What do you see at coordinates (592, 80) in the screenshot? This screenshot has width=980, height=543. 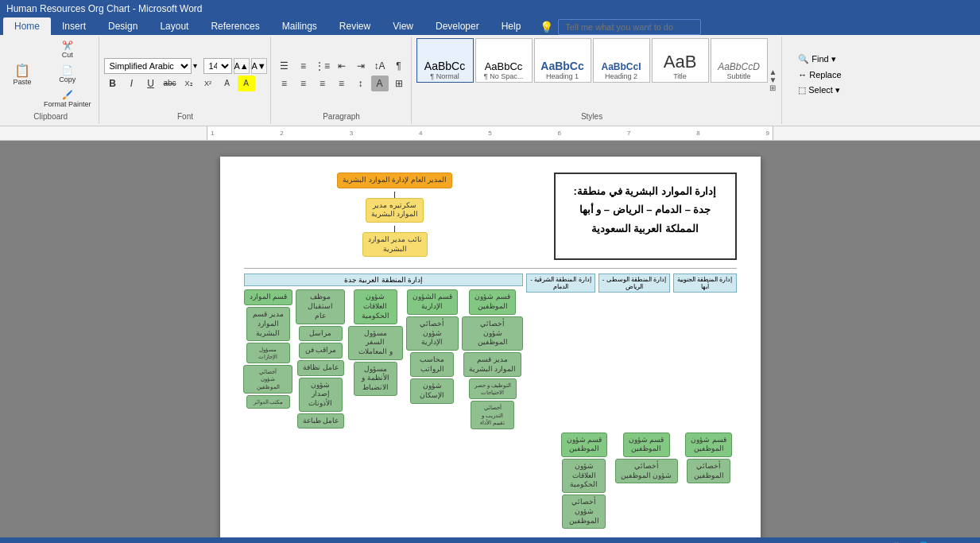 I see `styles-content: AaBbCc ¶ Normal AaBbCc ¶ No Spac... AaBb…` at bounding box center [592, 80].